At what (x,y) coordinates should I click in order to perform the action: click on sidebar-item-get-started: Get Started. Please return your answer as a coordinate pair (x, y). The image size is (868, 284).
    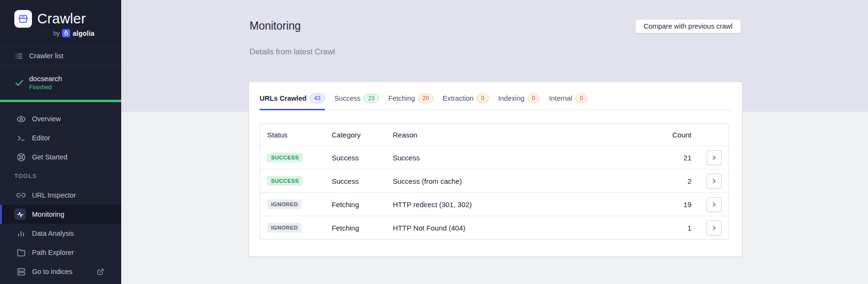
    Looking at the image, I should click on (61, 157).